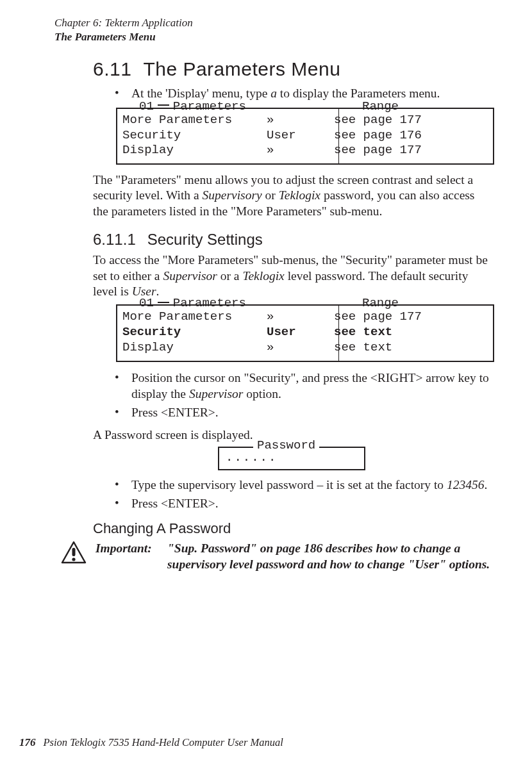  I want to click on password-box-wrap: Password ......, so click(292, 459).